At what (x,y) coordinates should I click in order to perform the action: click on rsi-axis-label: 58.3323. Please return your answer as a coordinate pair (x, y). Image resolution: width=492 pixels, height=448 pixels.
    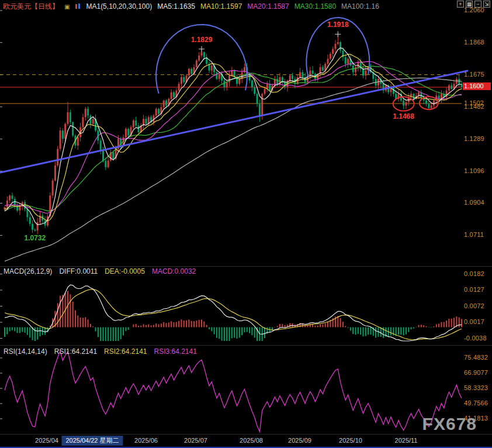
    Looking at the image, I should click on (476, 388).